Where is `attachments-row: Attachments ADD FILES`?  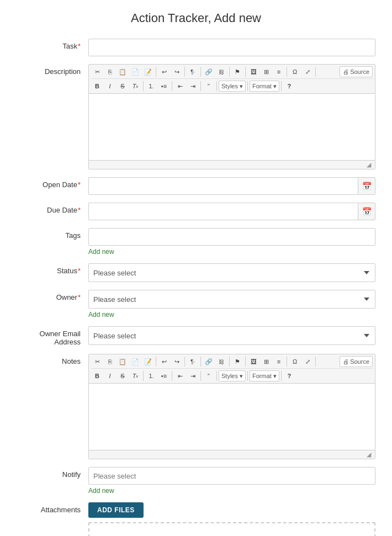
attachments-row: Attachments ADD FILES is located at coordinates (196, 519).